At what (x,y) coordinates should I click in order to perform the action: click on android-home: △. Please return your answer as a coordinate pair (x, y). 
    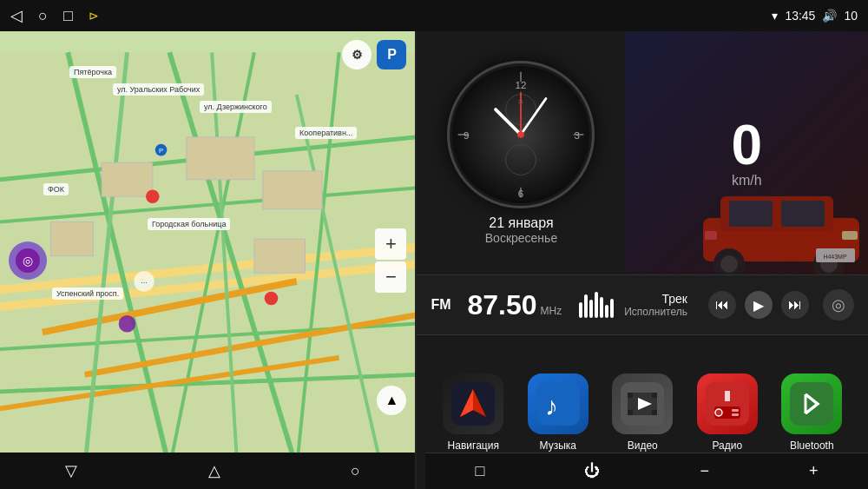
    Looking at the image, I should click on (214, 471).